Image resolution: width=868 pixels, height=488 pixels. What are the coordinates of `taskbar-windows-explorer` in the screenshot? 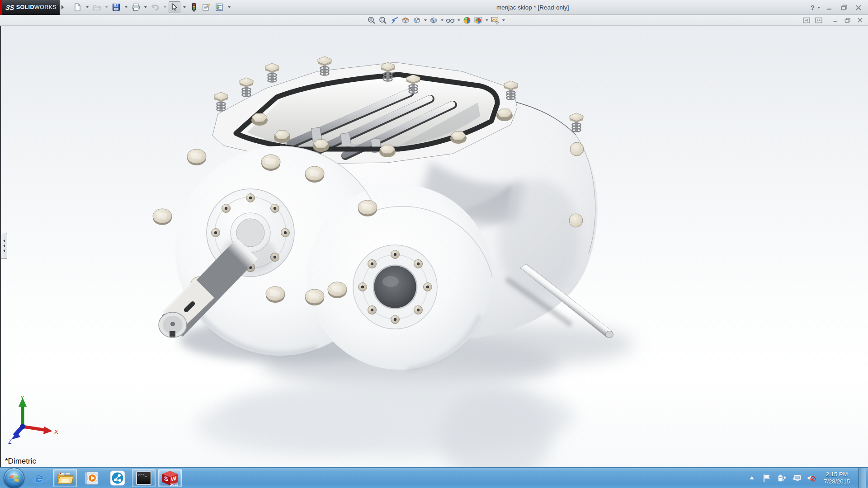 It's located at (65, 478).